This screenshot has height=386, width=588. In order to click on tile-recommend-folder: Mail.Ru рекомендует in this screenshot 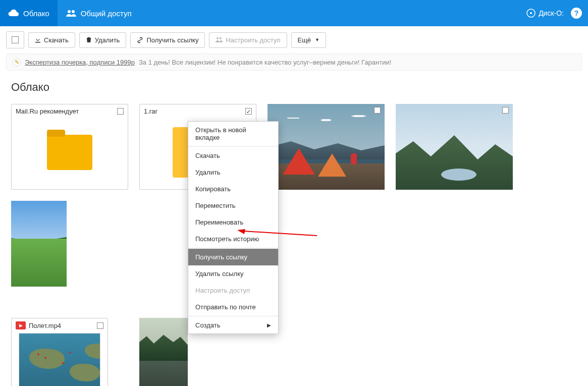, I will do `click(70, 147)`.